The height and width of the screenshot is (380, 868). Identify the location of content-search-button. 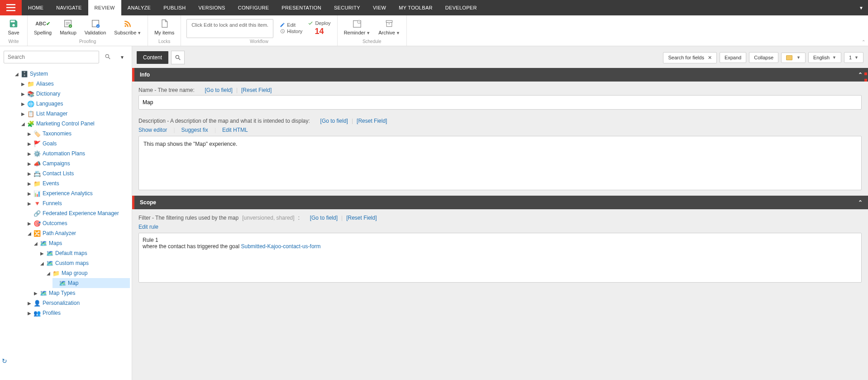
(178, 58).